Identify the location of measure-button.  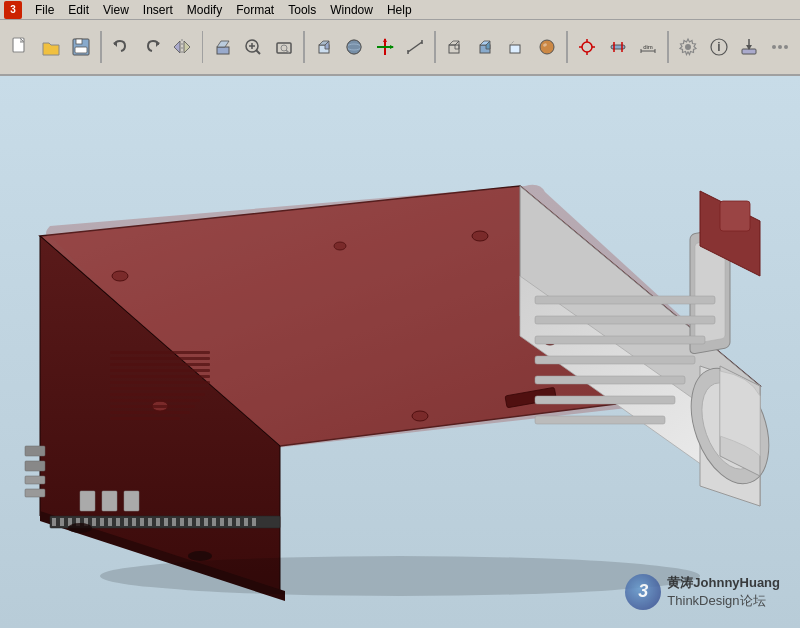
(415, 47).